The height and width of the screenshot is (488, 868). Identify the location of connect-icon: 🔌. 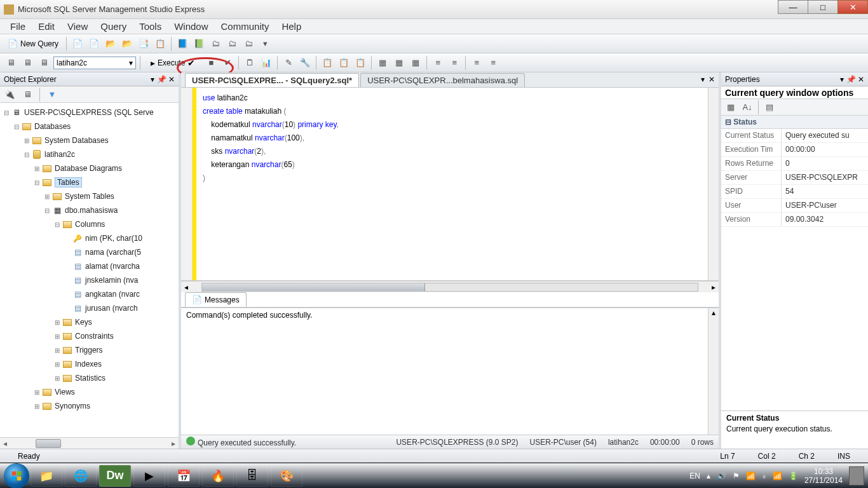
(10, 95).